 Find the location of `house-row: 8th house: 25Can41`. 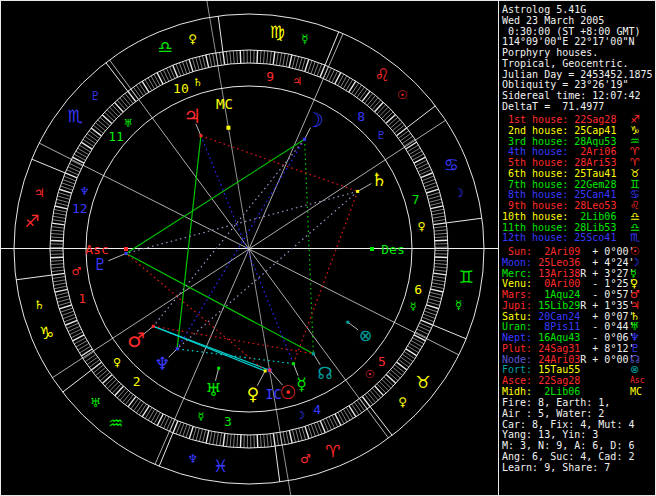

house-row: 8th house: 25Can41 is located at coordinates (559, 195).